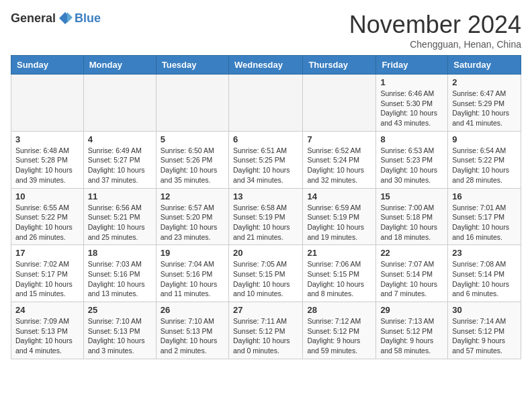  What do you see at coordinates (47, 140) in the screenshot?
I see `day-number: 3` at bounding box center [47, 140].